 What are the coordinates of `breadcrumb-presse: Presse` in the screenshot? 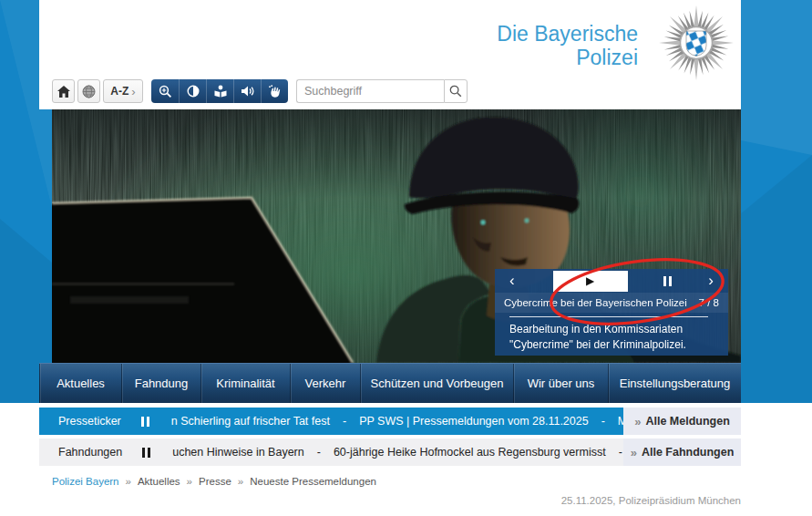 It's located at (215, 481).